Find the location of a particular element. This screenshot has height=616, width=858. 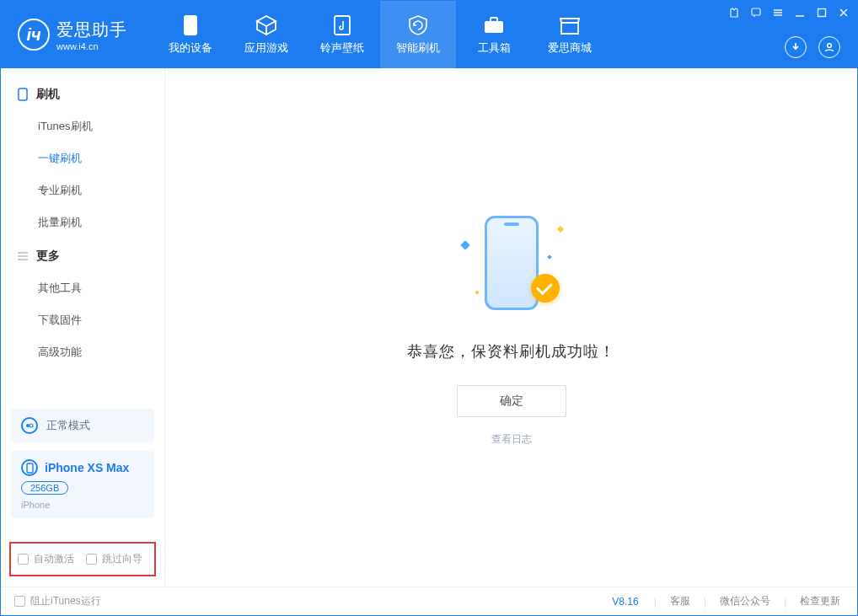

header: iч 爱思助手 www.i4.cn 我的设备 应用游戏 铃声壁纸 智能刷机 is located at coordinates (429, 35).